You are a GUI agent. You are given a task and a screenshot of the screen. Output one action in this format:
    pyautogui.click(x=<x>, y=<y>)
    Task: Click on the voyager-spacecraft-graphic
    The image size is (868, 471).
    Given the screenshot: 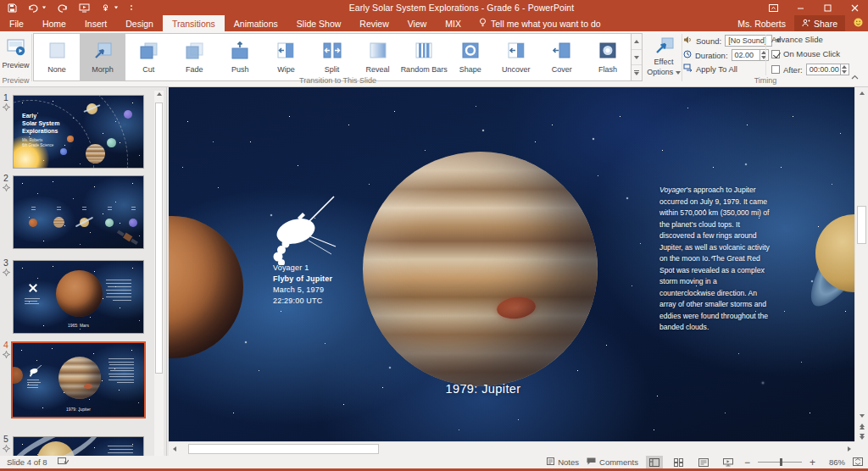 What is the action you would take?
    pyautogui.click(x=300, y=230)
    